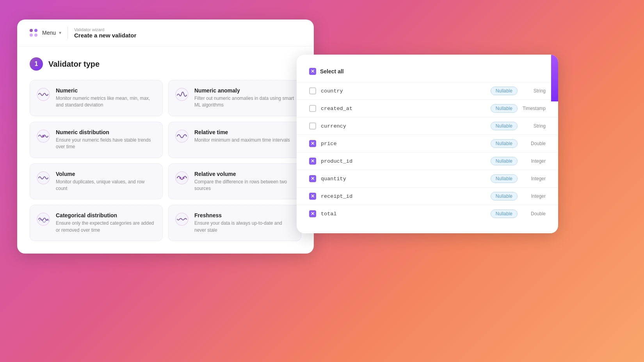 The image size is (644, 362). Describe the element at coordinates (518, 196) in the screenshot. I see `field-badges-receipt-id: Nullable Integer` at that location.